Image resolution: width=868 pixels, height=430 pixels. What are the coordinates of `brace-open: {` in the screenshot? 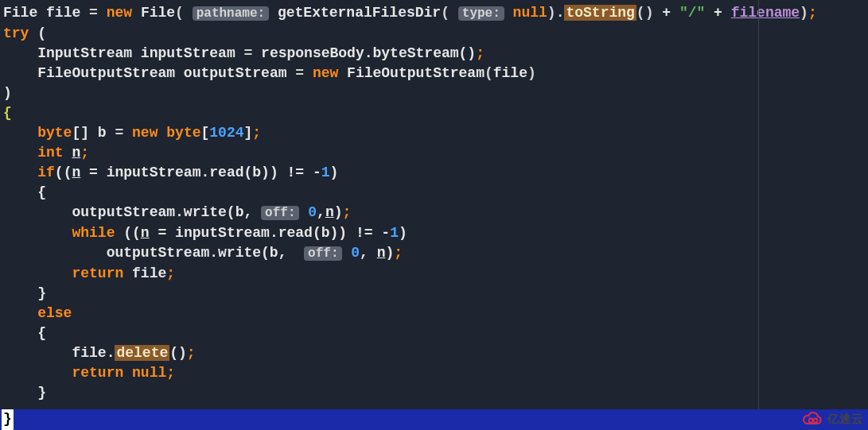 It's located at (8, 113).